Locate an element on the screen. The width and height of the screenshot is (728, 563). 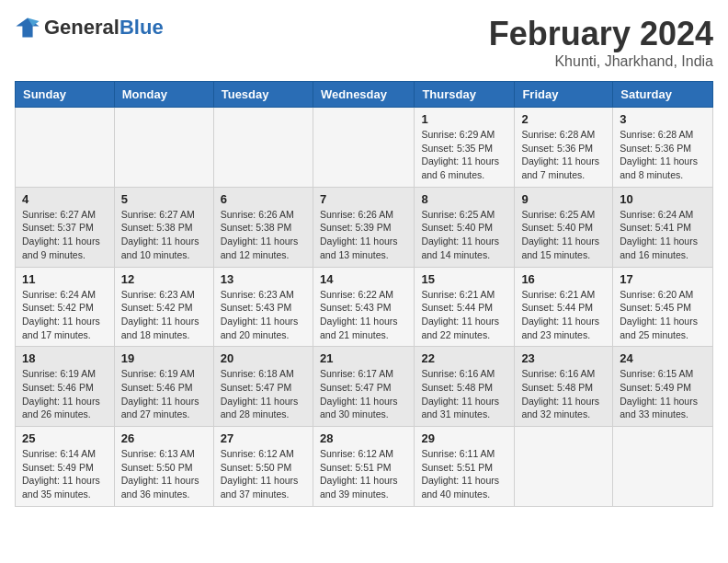
calendar-week-row: 11Sunrise: 6:24 AM Sunset: 5:42 PM Dayli… is located at coordinates (364, 307).